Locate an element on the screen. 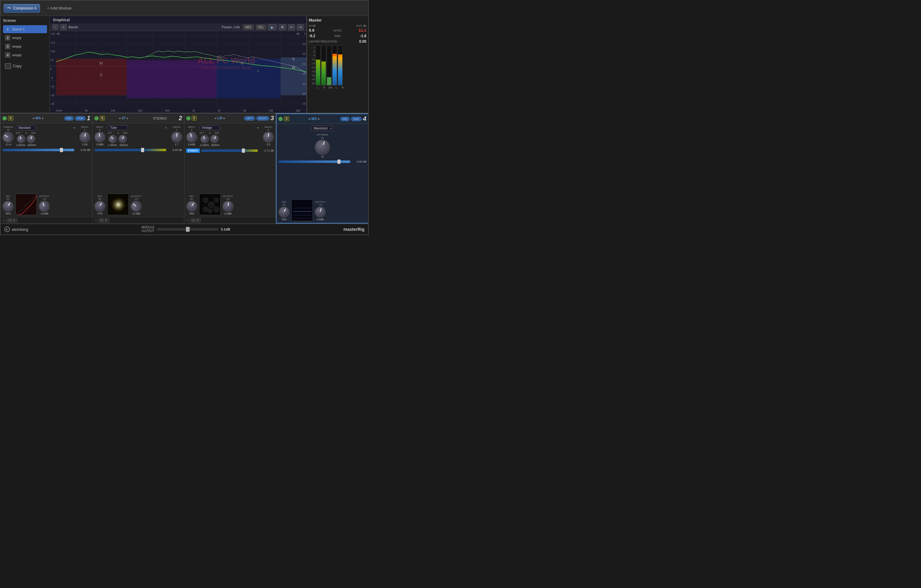 The width and height of the screenshot is (921, 588). module-4-mid-btn: MID is located at coordinates (345, 119).